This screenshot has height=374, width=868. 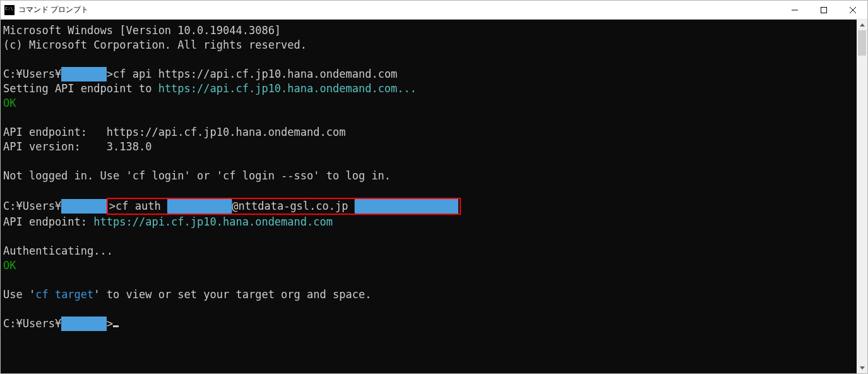 What do you see at coordinates (213, 222) in the screenshot?
I see `endpoint-url-link: https://api.cf.jp10.hana.ondemand.com` at bounding box center [213, 222].